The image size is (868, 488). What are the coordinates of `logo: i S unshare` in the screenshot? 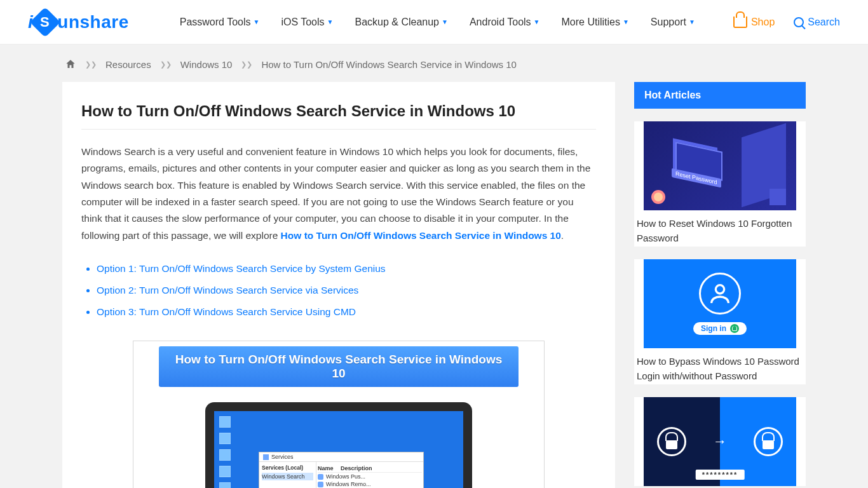 It's located at (79, 22).